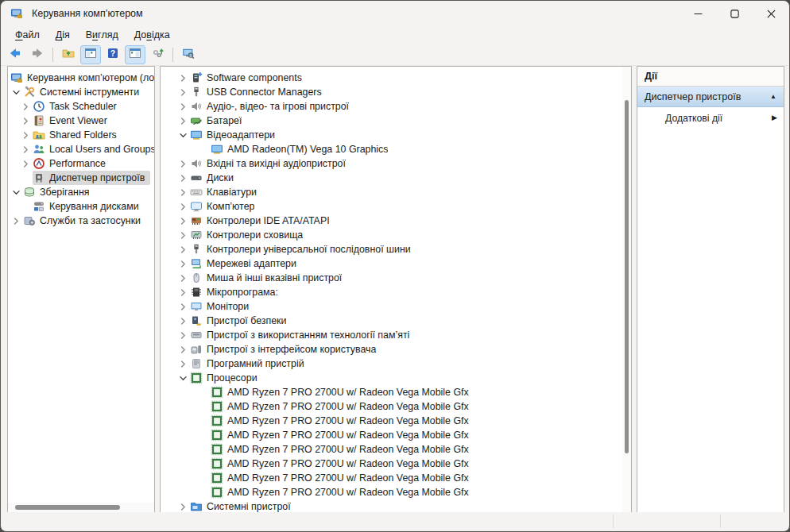  What do you see at coordinates (396, 249) in the screenshot?
I see `device-tree-item: Контролери універсальної послідовної шин…` at bounding box center [396, 249].